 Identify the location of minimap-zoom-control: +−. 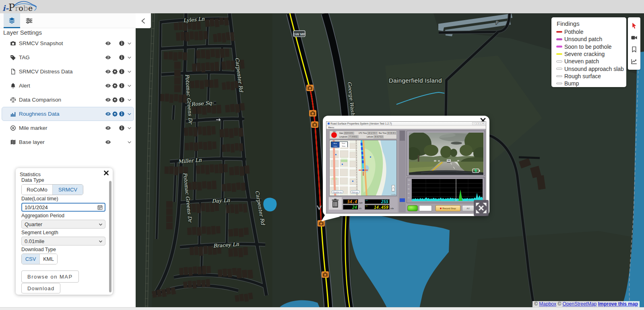
(393, 188).